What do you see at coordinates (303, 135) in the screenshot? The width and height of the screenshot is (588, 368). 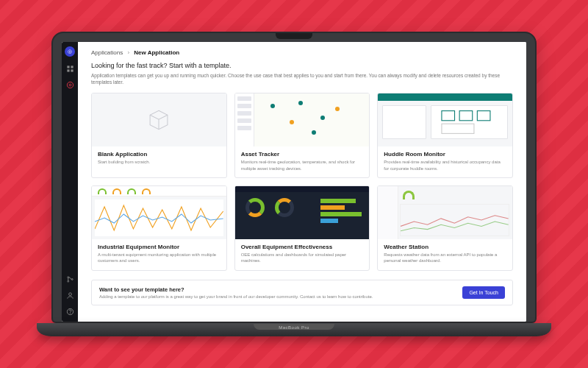 I see `template-card-asset-tracker: Asset Tracker Monitors real-time geoloca…` at bounding box center [303, 135].